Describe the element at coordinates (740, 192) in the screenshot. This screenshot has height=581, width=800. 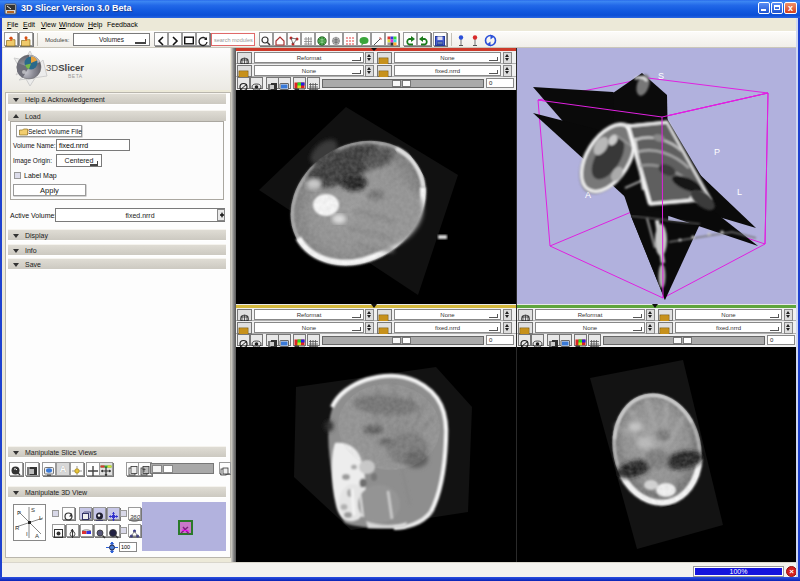
I see `svg-text: L` at that location.